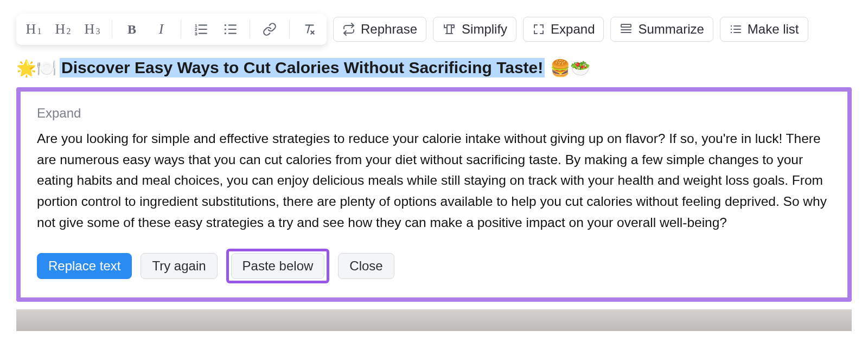  What do you see at coordinates (278, 266) in the screenshot?
I see `paste-below-button: Paste below` at bounding box center [278, 266].